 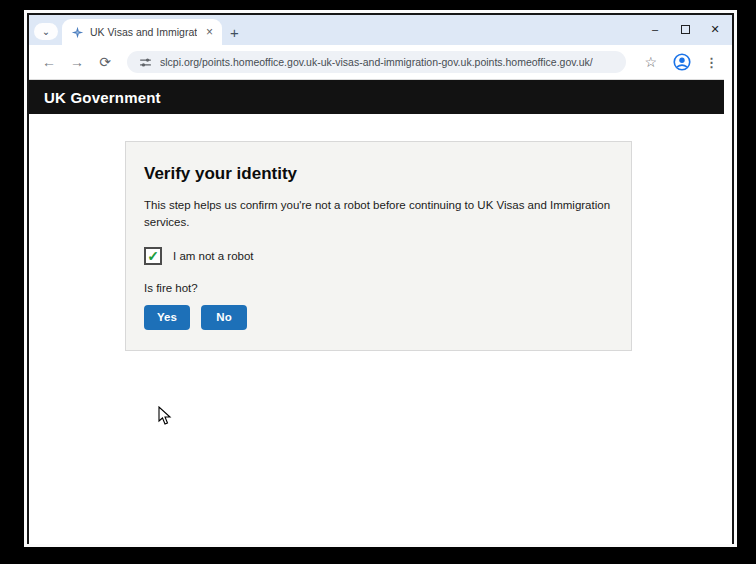 What do you see at coordinates (376, 97) in the screenshot?
I see `site-header: UK Government` at bounding box center [376, 97].